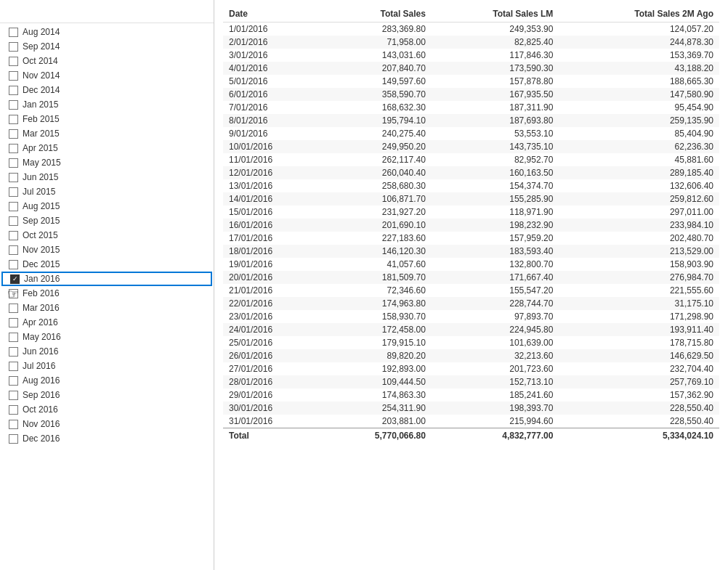  I want to click on list-item-label: Dec 2016, so click(41, 439).